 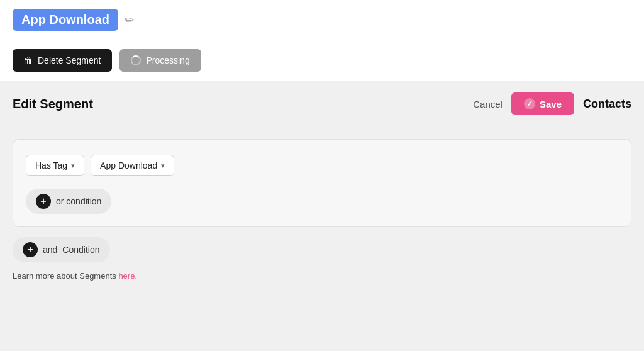 I want to click on edit-section-title: Edit Segment, so click(x=53, y=104).